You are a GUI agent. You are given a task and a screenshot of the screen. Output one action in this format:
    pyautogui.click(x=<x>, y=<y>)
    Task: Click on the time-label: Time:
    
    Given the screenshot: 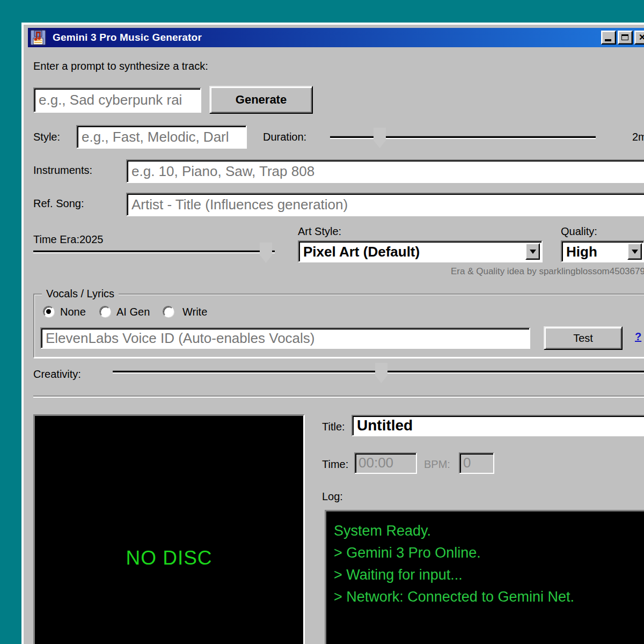 What is the action you would take?
    pyautogui.click(x=335, y=465)
    